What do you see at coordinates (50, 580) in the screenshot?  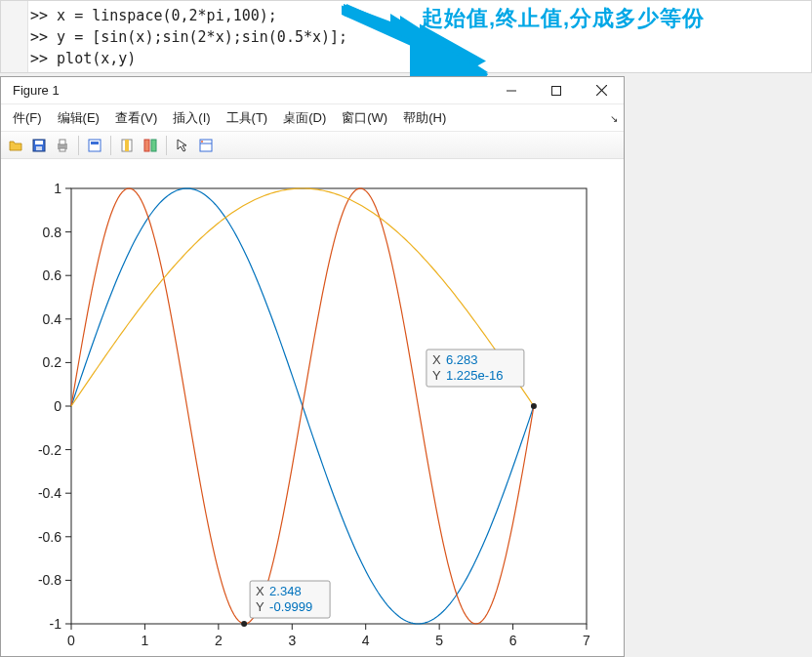 I see `svg-text: -0.8` at bounding box center [50, 580].